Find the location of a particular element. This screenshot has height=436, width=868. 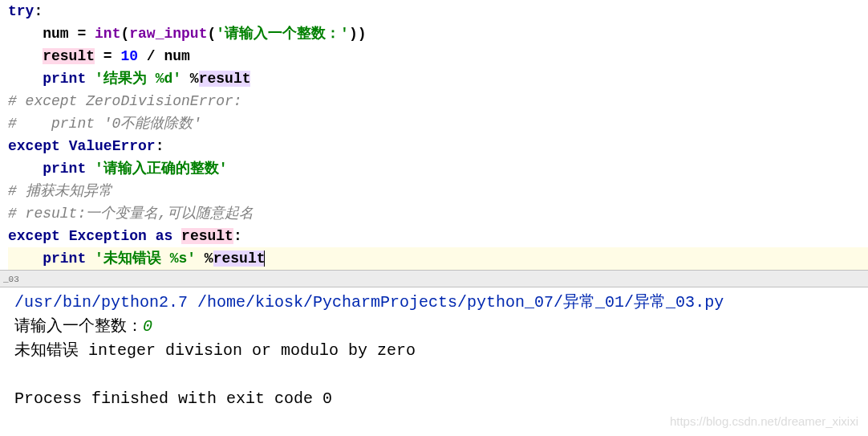

comment: # except ZeroDivisionError: is located at coordinates (125, 101).